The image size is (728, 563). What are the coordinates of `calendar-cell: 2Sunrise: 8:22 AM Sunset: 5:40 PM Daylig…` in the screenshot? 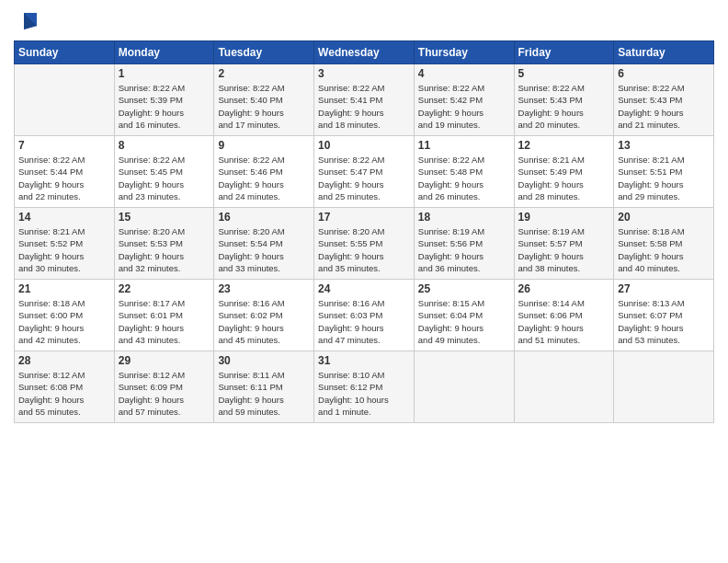 It's located at (265, 100).